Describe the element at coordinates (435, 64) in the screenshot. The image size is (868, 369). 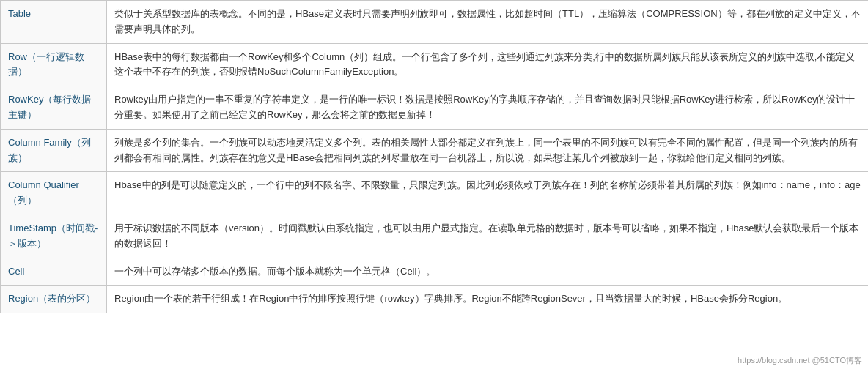
I see `table-row: Row（一行逻辑数据）HBase表中的每行数据都由一个RowKey和多个Colu…` at that location.